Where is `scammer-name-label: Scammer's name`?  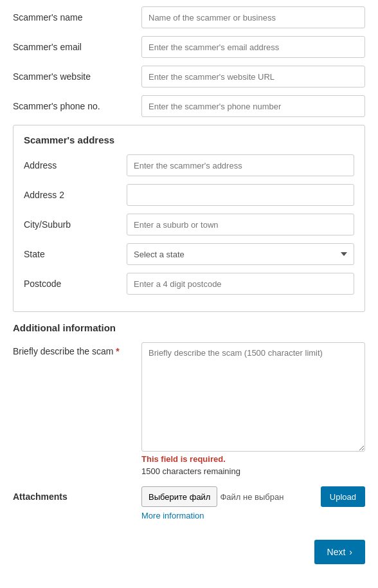
scammer-name-label: Scammer's name is located at coordinates (77, 17).